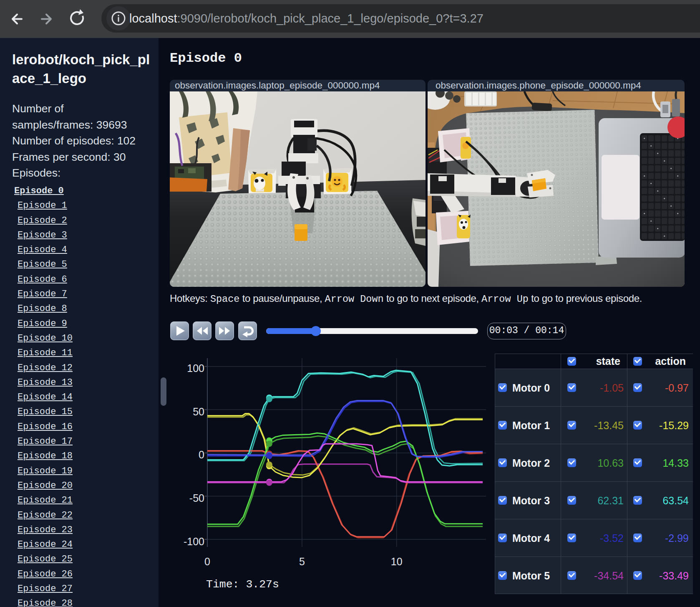 Image resolution: width=700 pixels, height=607 pixels. I want to click on svg-text: 5, so click(302, 561).